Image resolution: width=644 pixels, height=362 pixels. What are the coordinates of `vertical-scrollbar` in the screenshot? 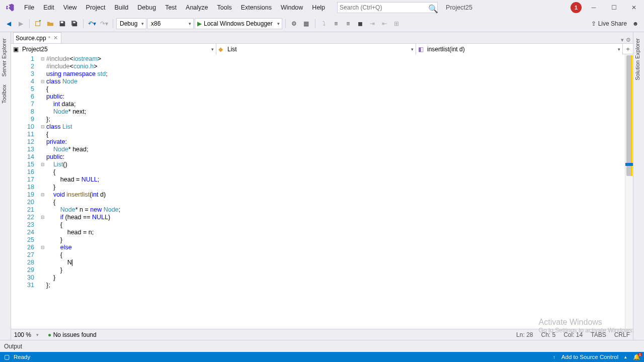 It's located at (629, 192).